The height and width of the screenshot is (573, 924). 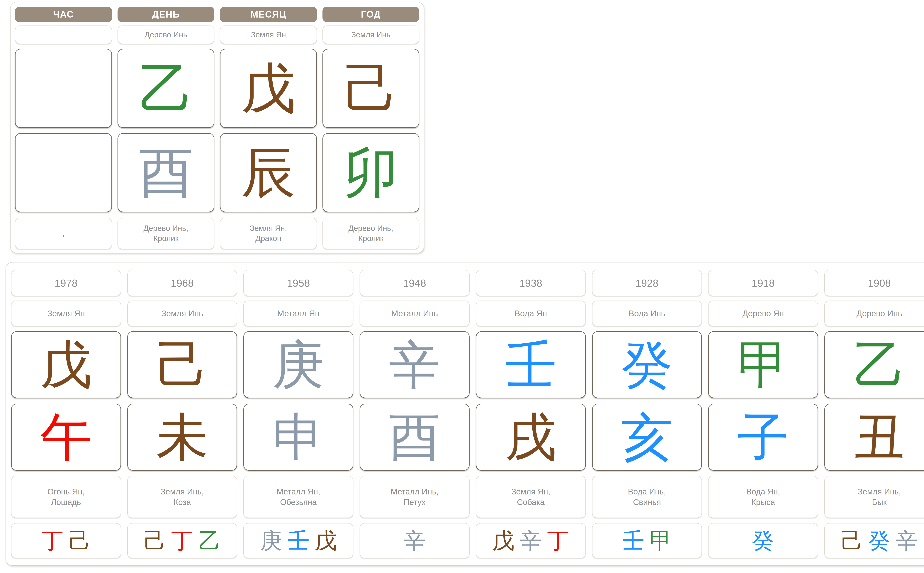 What do you see at coordinates (64, 89) in the screenshot?
I see `pillar-stem-box` at bounding box center [64, 89].